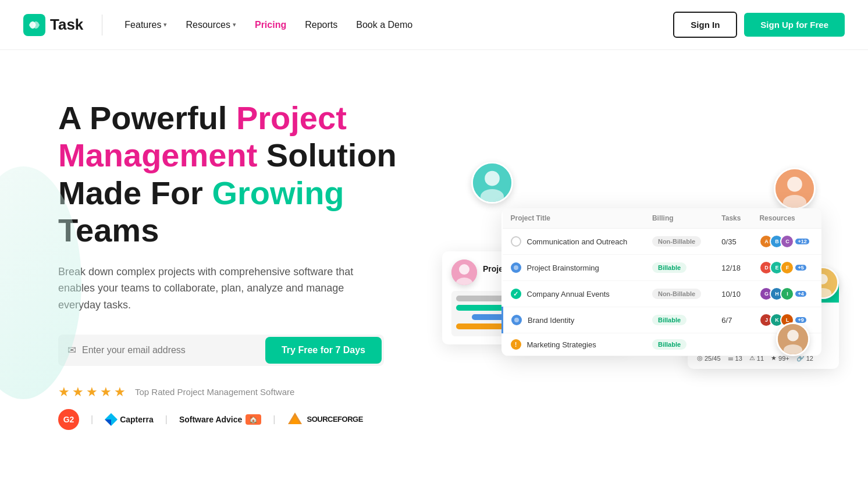 The height and width of the screenshot is (480, 868). Describe the element at coordinates (384, 25) in the screenshot. I see `nav-book-demo: Book a Demo` at that location.